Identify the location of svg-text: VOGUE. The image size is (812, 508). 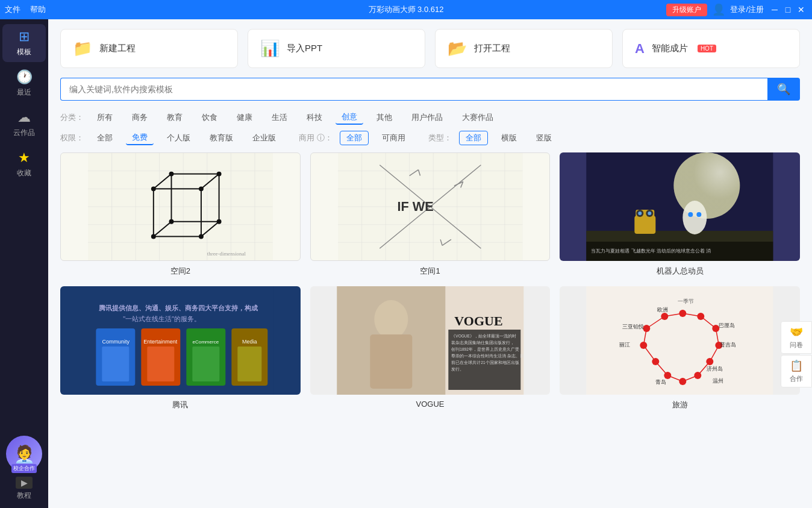
(478, 321).